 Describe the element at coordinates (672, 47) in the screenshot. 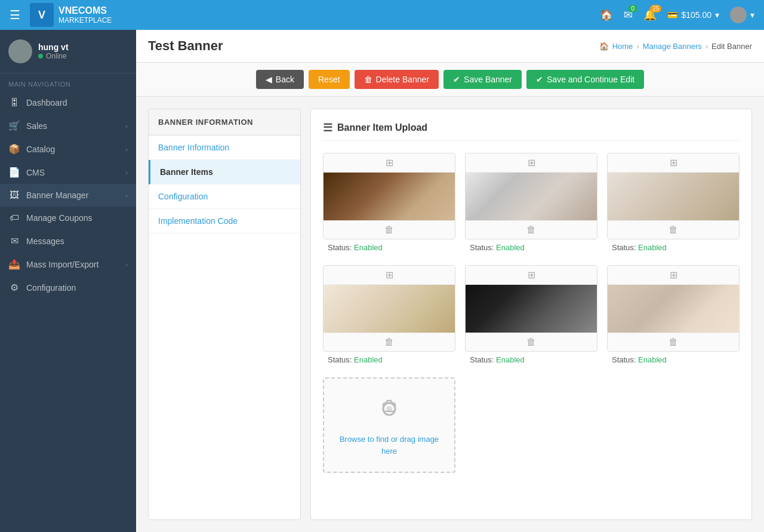

I see `breadcrumb-manage-banners: Manage Banners` at that location.